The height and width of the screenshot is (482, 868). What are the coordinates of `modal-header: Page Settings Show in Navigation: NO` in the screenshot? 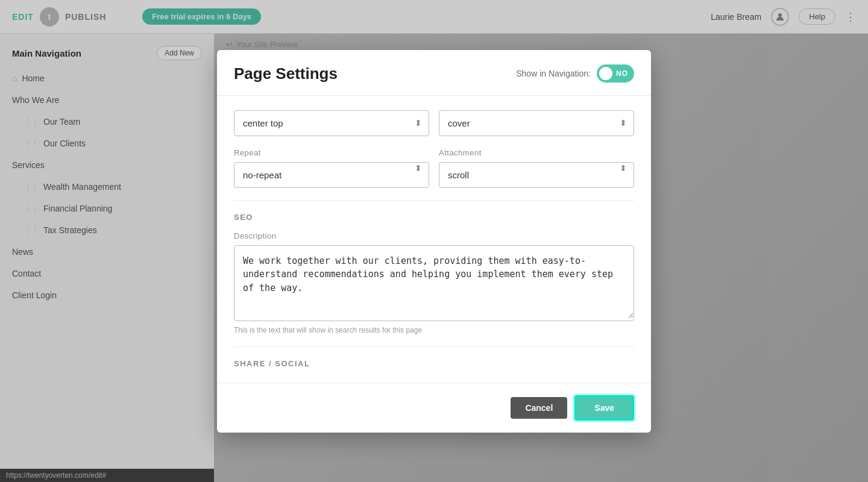 It's located at (434, 73).